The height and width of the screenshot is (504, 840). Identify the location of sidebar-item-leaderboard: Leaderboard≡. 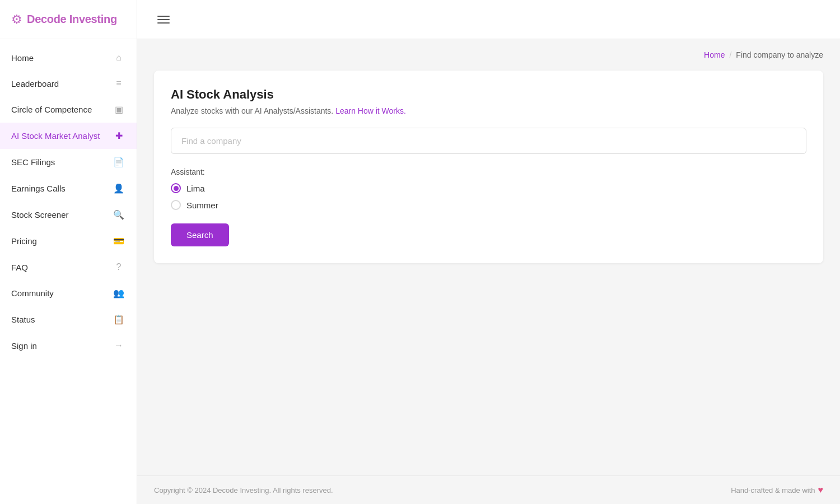
(68, 83).